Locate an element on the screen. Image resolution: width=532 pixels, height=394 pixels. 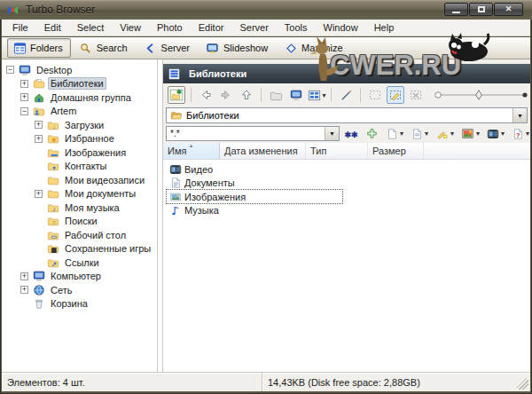
deselect-icon is located at coordinates (416, 95).